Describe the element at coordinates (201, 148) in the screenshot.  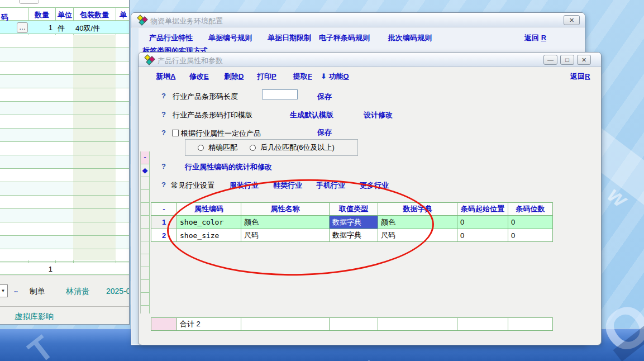
I see `radio-exact-match` at that location.